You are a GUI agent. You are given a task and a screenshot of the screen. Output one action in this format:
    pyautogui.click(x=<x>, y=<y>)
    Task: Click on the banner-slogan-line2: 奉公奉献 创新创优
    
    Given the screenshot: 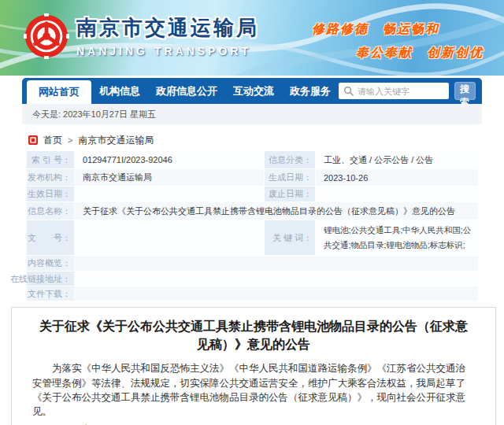 What is the action you would take?
    pyautogui.click(x=420, y=54)
    